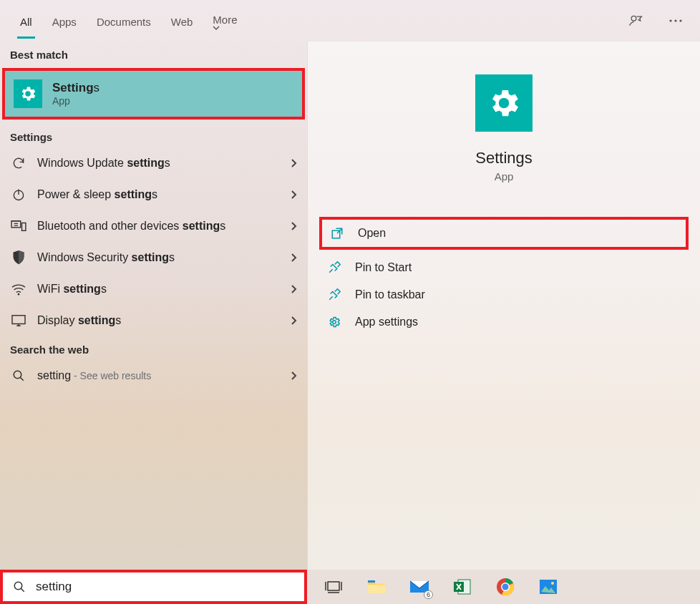 The image size is (700, 604). I want to click on web-result-query: setting, so click(54, 375).